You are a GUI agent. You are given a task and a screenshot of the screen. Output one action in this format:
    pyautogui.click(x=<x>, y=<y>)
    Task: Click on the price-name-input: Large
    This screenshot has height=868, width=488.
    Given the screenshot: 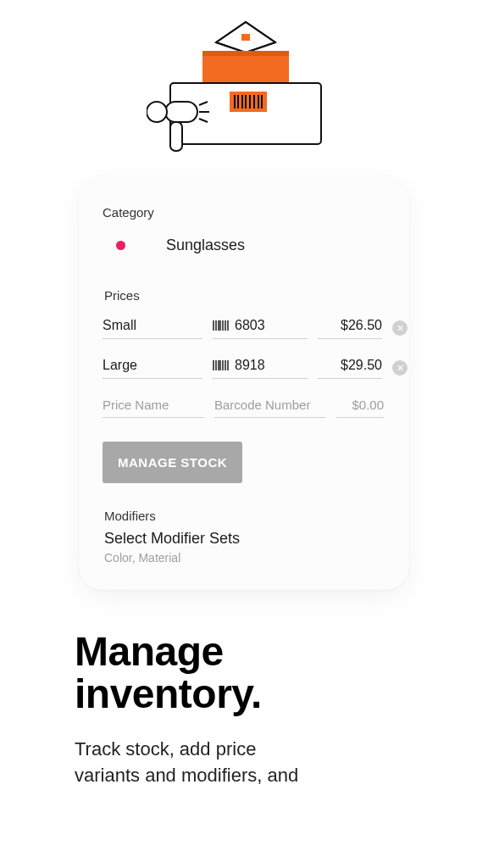 What is the action you would take?
    pyautogui.click(x=152, y=368)
    